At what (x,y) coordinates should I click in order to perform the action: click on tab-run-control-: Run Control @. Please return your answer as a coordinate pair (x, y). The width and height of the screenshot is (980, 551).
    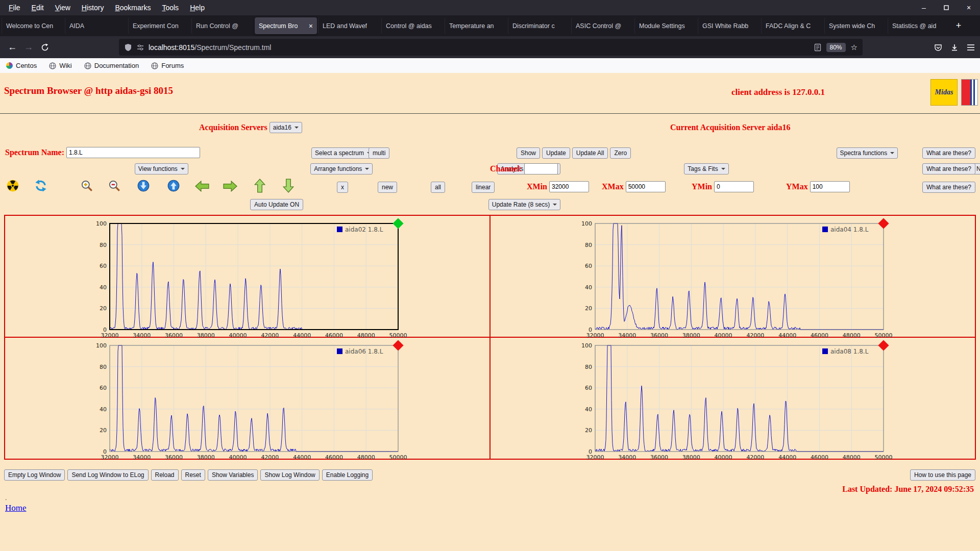
    Looking at the image, I should click on (223, 26).